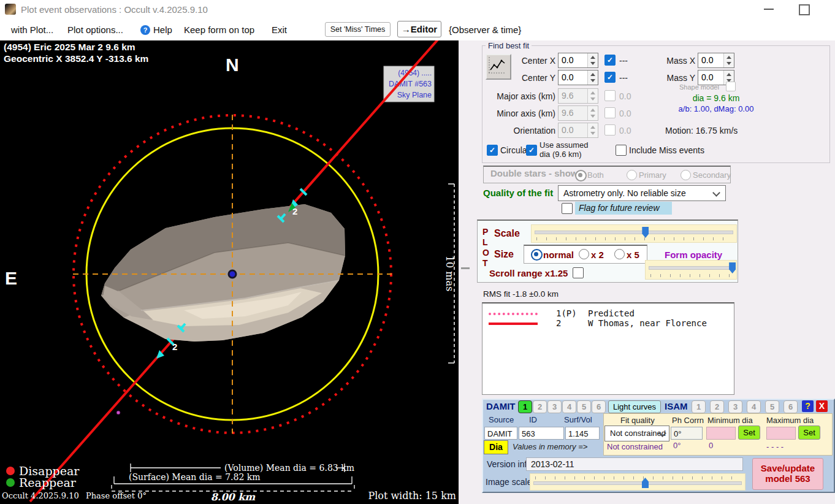 Image resolution: width=835 pixels, height=504 pixels. Describe the element at coordinates (578, 60) in the screenshot. I see `center-x-spinner: 0.0` at that location.